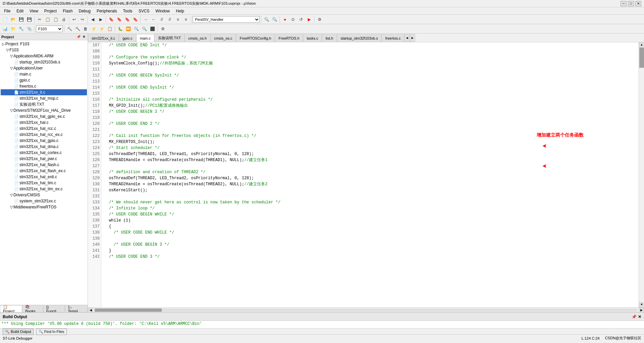  I want to click on tree-item: 📄 stm32f1xx_hal_exti.c, so click(44, 177).